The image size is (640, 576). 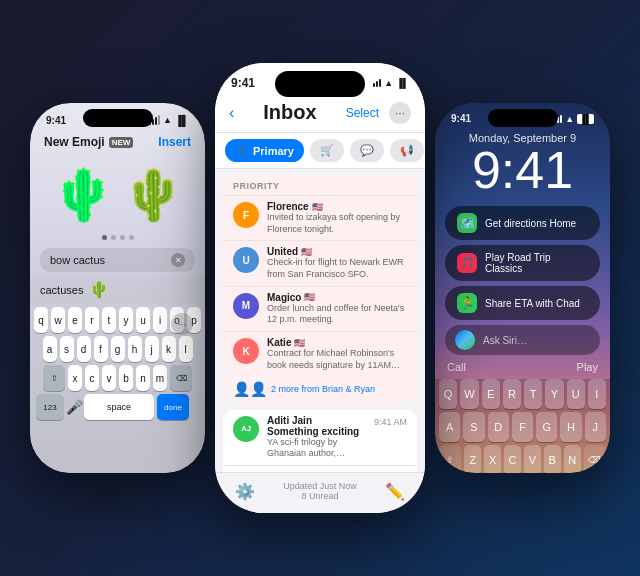 I want to click on key-e: e, so click(x=75, y=320).